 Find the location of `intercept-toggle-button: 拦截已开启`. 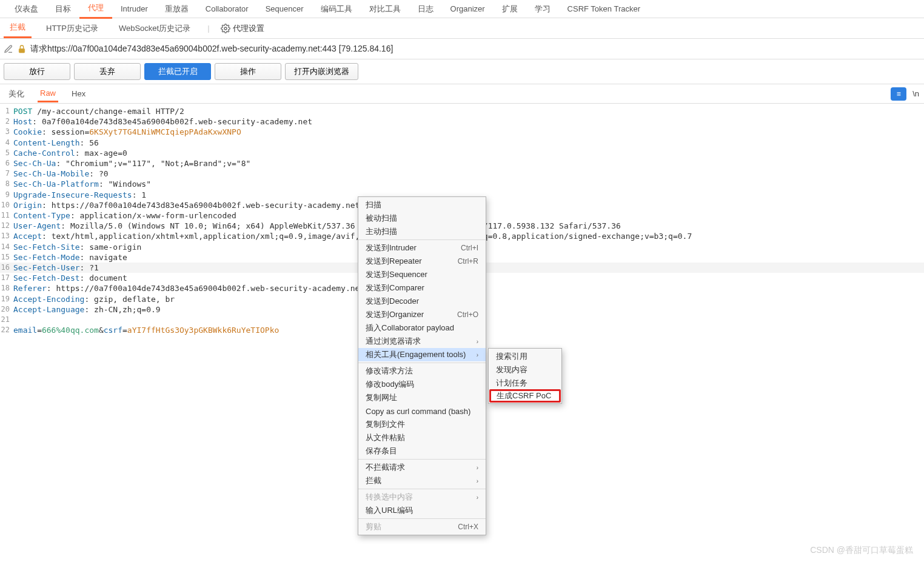

intercept-toggle-button: 拦截已开启 is located at coordinates (178, 72).